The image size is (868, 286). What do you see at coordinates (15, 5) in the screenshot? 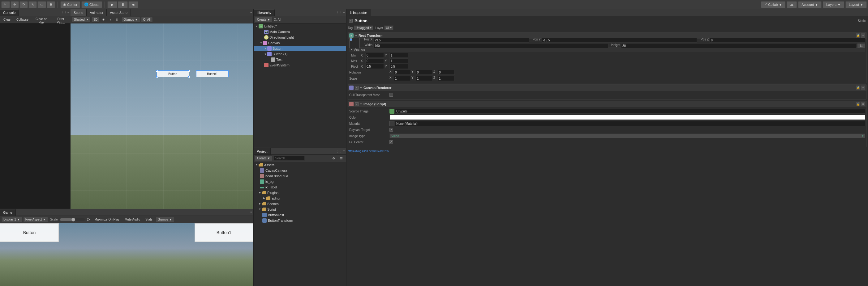
I see `move-tool: ✛` at bounding box center [15, 5].